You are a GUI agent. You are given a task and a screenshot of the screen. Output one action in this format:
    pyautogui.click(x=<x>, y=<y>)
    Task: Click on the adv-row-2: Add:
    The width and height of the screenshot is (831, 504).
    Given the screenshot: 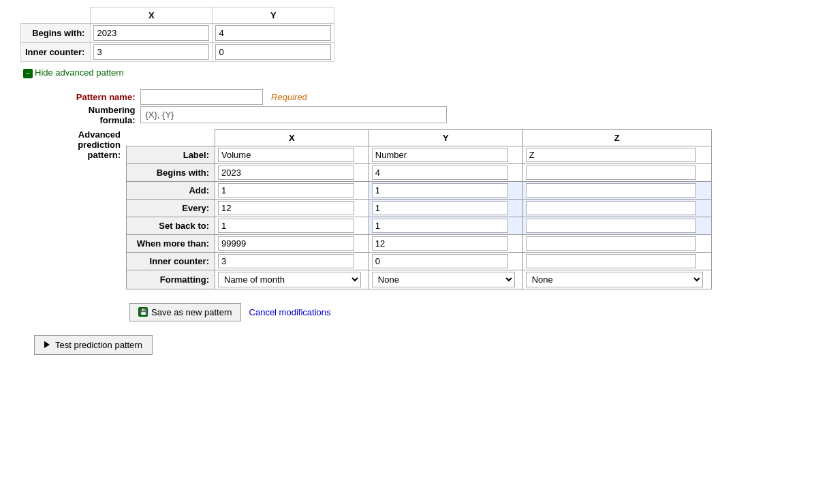 What is the action you would take?
    pyautogui.click(x=420, y=190)
    